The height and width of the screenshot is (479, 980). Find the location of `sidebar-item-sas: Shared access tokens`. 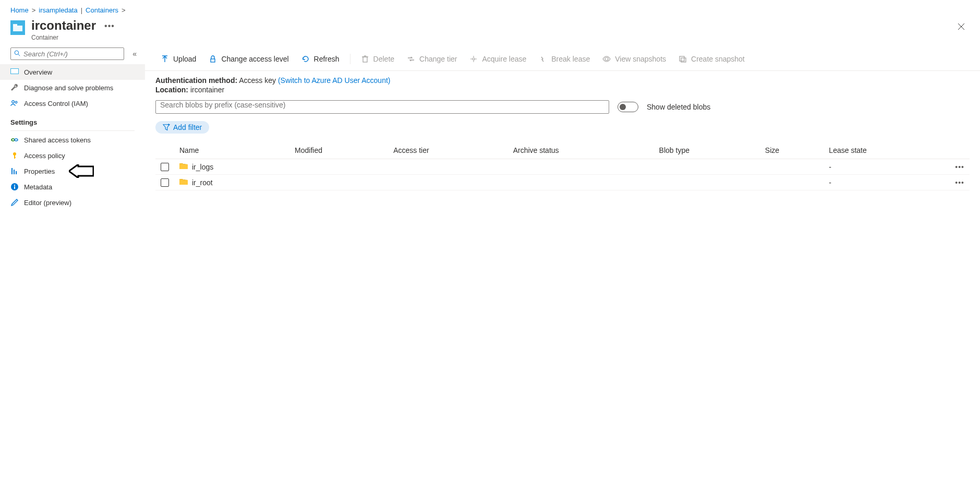

sidebar-item-sas: Shared access tokens is located at coordinates (72, 140).